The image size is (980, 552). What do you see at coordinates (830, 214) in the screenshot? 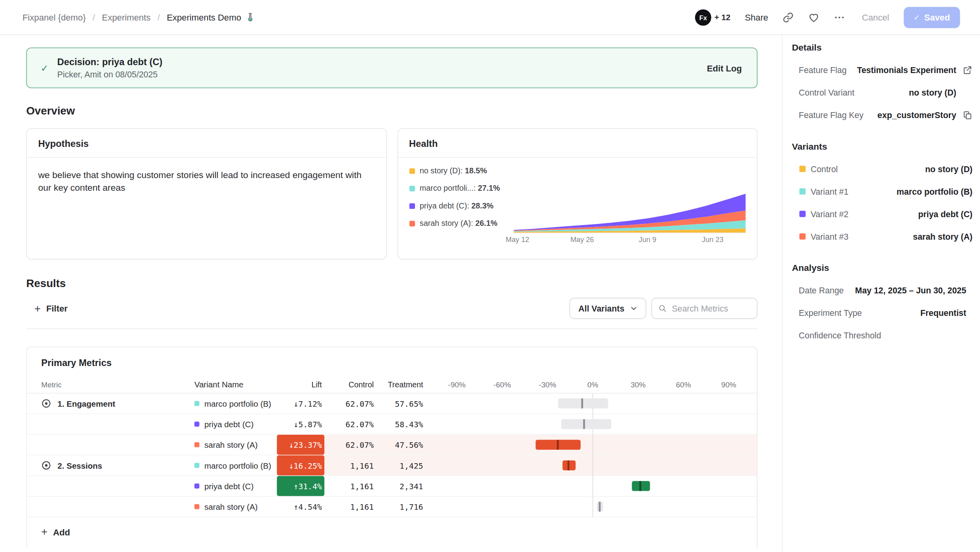
I see `variant-label: Variant #2` at bounding box center [830, 214].